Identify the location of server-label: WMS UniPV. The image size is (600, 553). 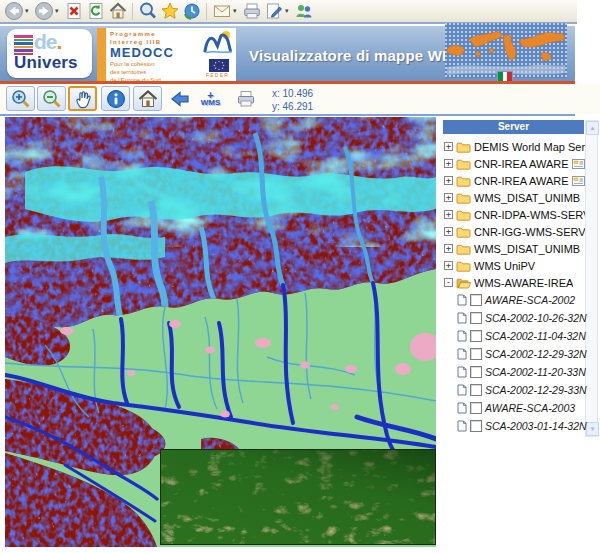
(504, 266).